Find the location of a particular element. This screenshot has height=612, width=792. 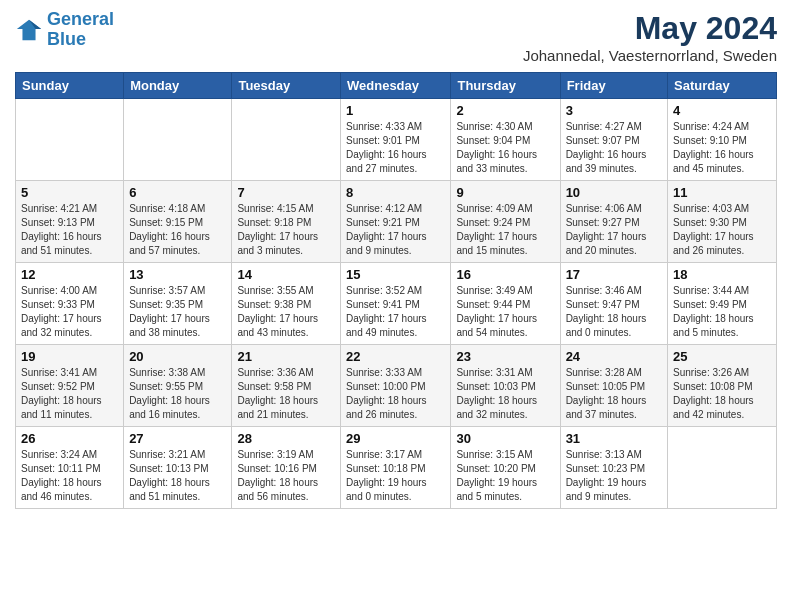

day-number: 10 is located at coordinates (614, 192).